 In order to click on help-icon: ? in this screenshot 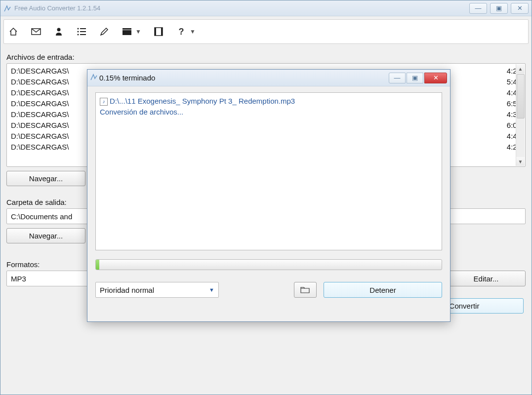, I will do `click(181, 32)`.